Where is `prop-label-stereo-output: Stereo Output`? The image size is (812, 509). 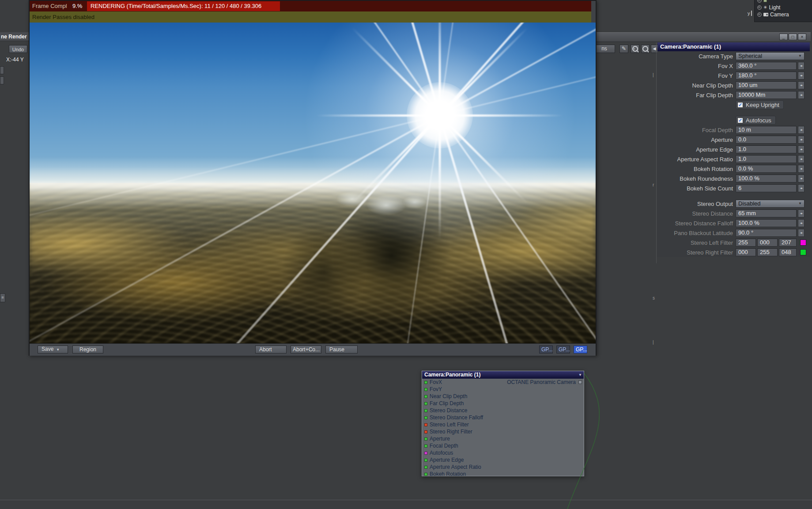
prop-label-stereo-output: Stereo Output is located at coordinates (697, 204).